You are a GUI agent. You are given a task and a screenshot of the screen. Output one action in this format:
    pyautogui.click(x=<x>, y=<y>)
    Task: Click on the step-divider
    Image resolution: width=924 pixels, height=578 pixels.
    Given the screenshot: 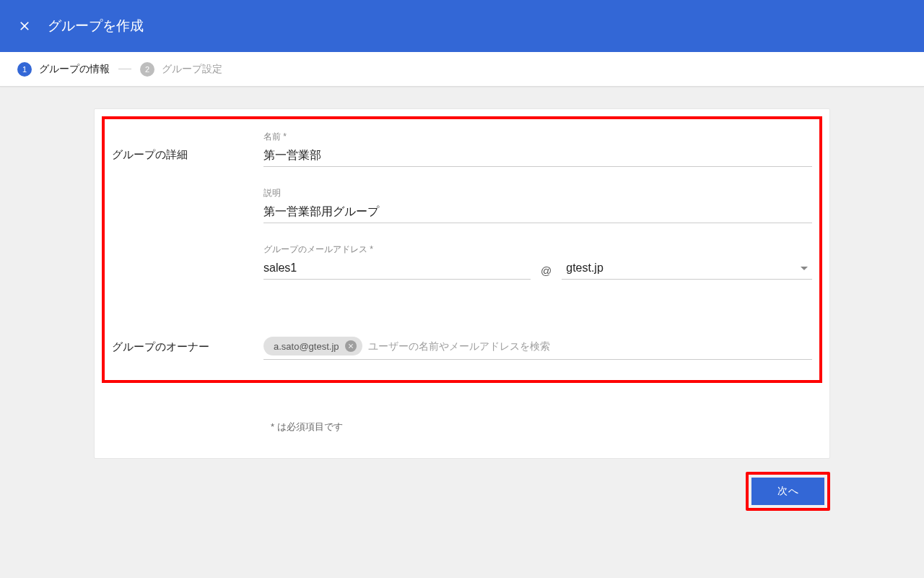 What is the action you would take?
    pyautogui.click(x=125, y=69)
    